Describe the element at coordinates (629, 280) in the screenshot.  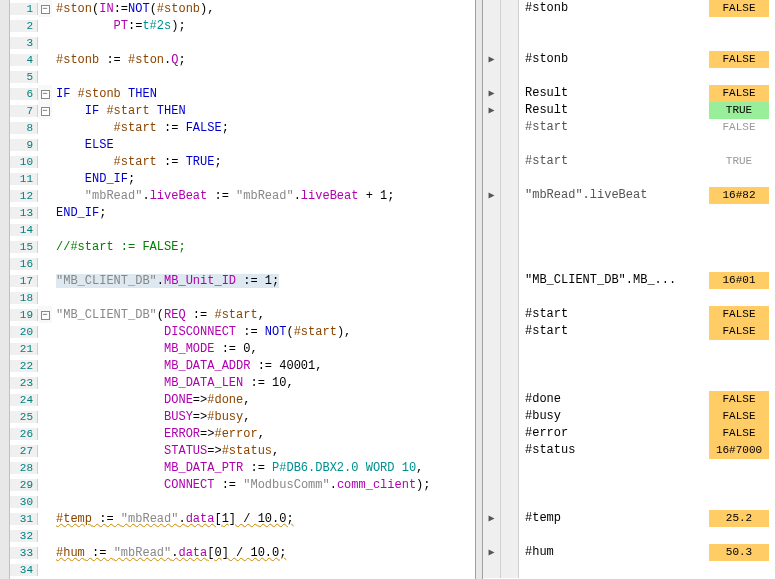
I see `watch-row: "MB_CLIENT_DB".MB_...16#01` at that location.